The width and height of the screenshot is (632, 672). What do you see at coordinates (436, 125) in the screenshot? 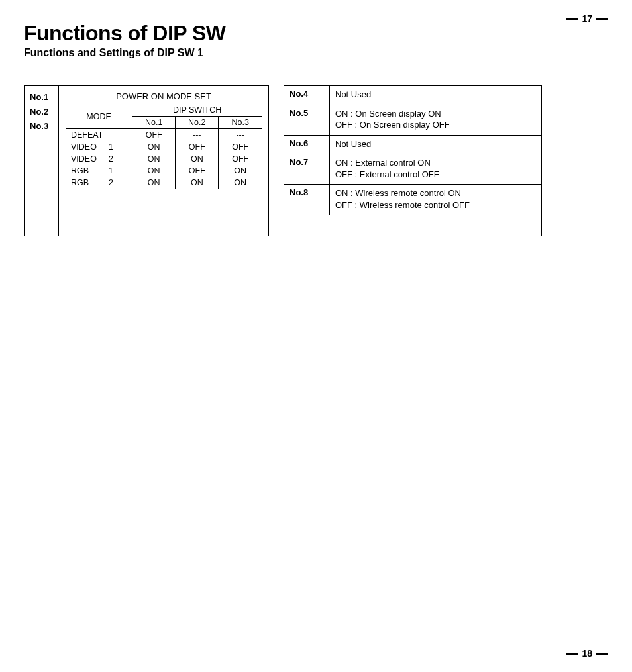
I see `right-line: OFF : On Screen display OFF` at bounding box center [436, 125].